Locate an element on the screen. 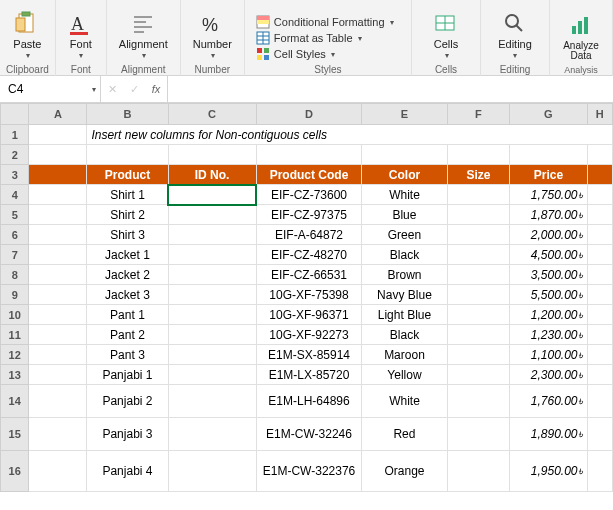  cell-a1 is located at coordinates (58, 135).